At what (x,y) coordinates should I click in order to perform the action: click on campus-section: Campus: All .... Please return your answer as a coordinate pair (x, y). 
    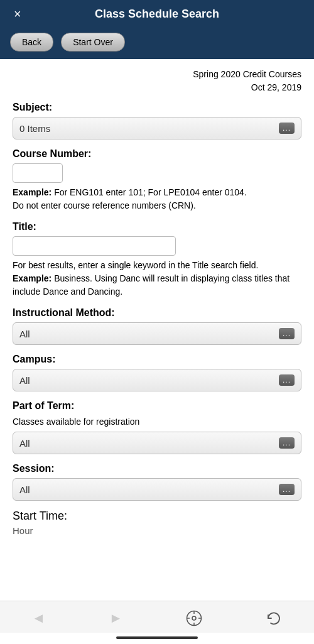
    Looking at the image, I should click on (157, 373).